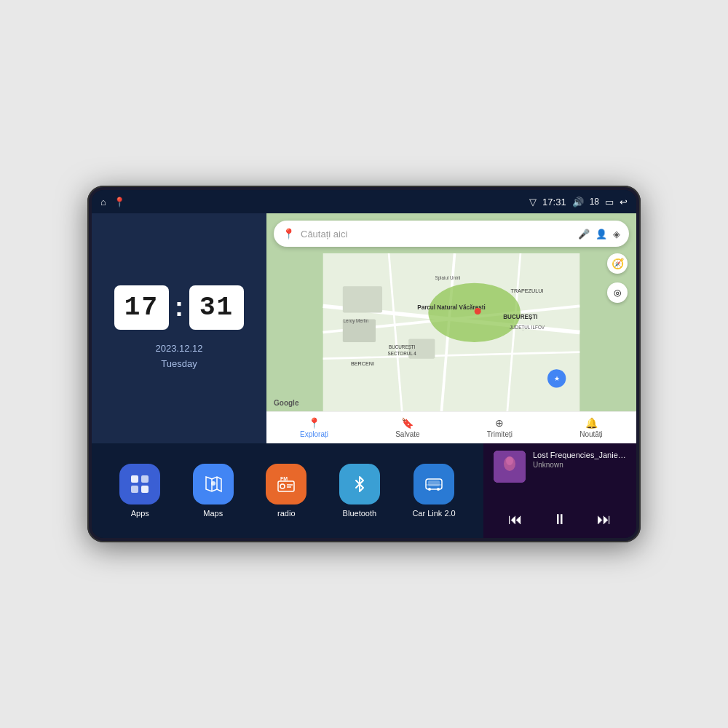 Image resolution: width=728 pixels, height=728 pixels. I want to click on music-title: Lost Frequencies_Janieck Devy-..., so click(579, 455).